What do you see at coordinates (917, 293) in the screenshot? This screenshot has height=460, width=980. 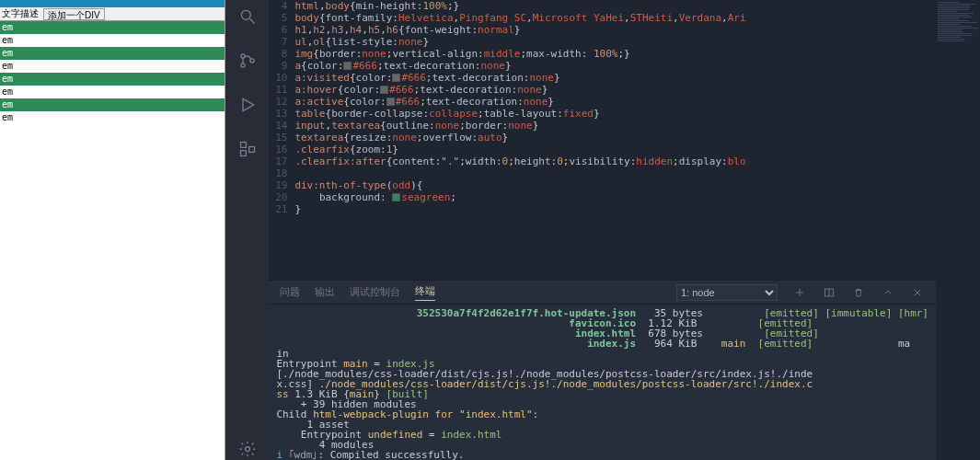 I see `close-panel-icon` at bounding box center [917, 293].